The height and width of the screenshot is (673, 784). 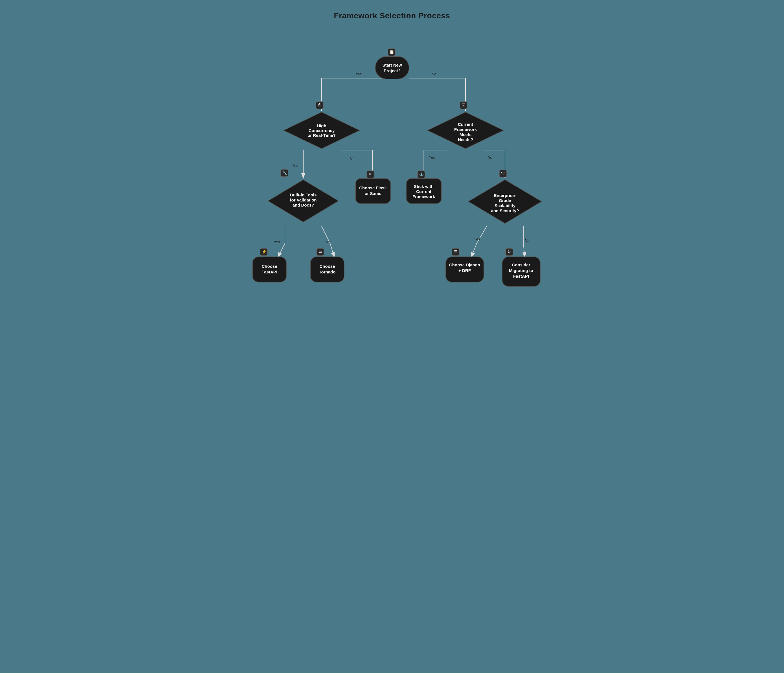 What do you see at coordinates (359, 74) in the screenshot?
I see `edge-label-yes1: Yes` at bounding box center [359, 74].